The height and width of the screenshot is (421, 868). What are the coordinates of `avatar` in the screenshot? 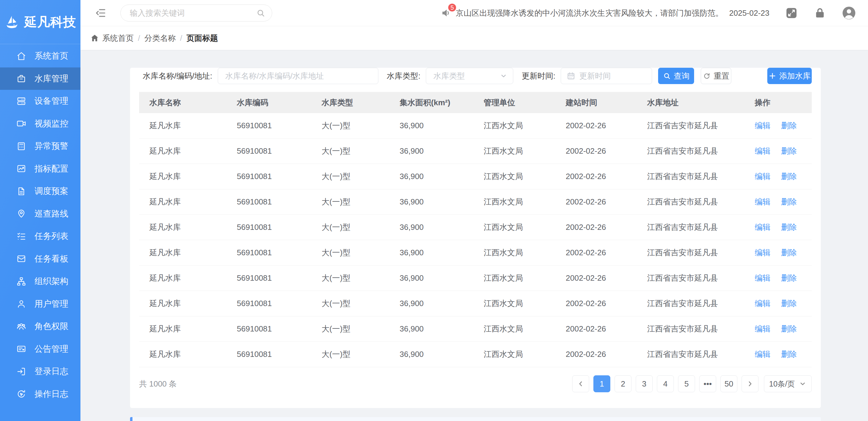 It's located at (849, 13).